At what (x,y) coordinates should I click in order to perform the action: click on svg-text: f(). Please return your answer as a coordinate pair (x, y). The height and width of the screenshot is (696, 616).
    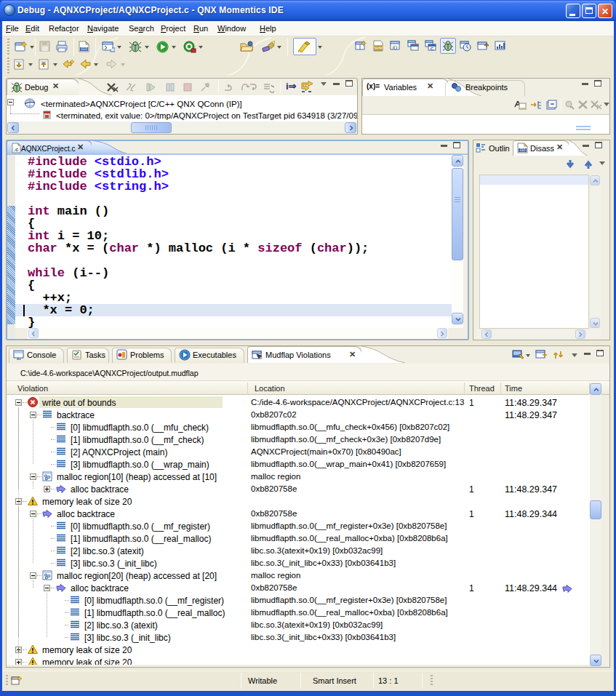
    Looking at the image, I should click on (396, 47).